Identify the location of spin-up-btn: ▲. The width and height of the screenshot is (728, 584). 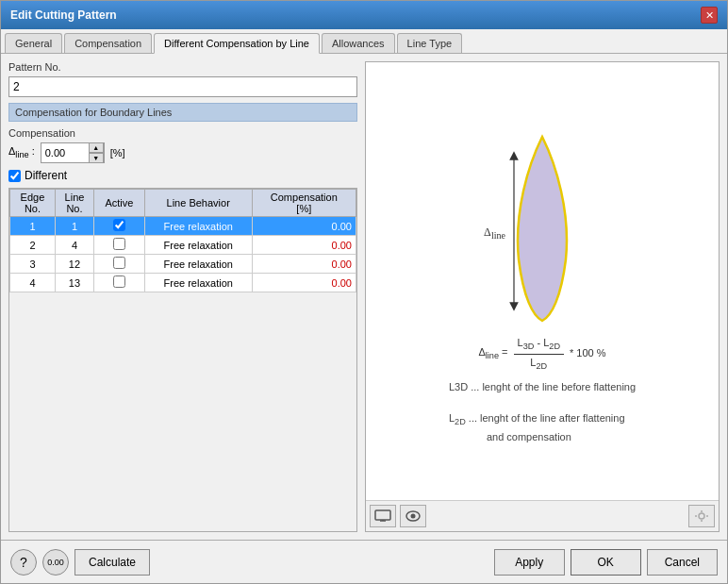
(96, 147).